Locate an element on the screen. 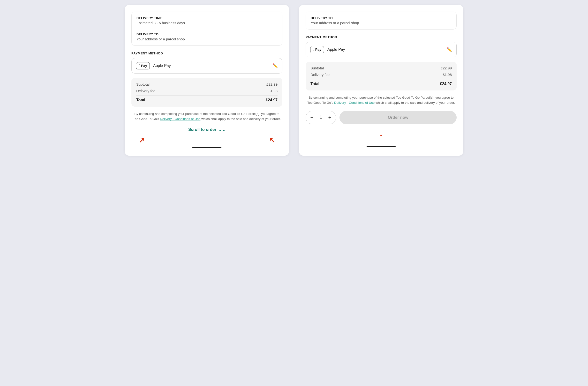  order-now-button: Order now is located at coordinates (398, 118).